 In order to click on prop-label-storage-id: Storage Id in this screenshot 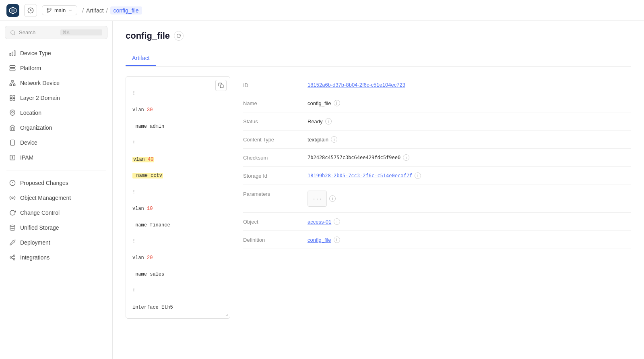, I will do `click(275, 176)`.